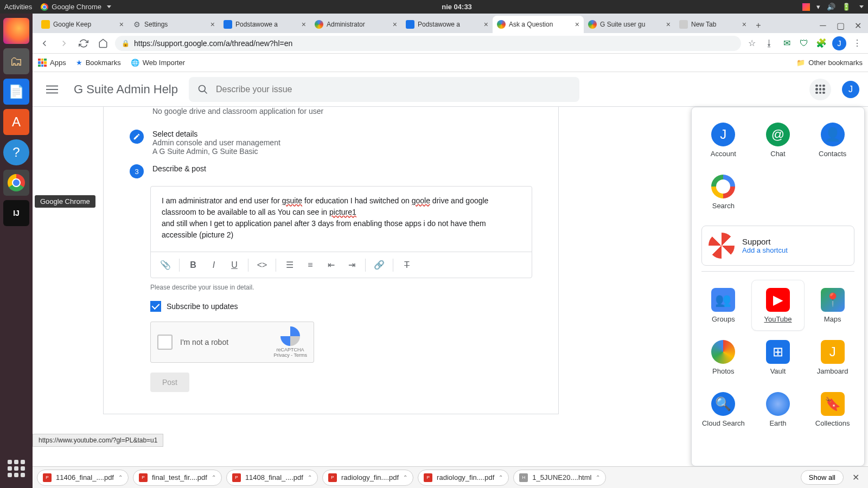 This screenshot has height=488, width=868. What do you see at coordinates (818, 7) in the screenshot?
I see `wifi-icon: ▾` at bounding box center [818, 7].